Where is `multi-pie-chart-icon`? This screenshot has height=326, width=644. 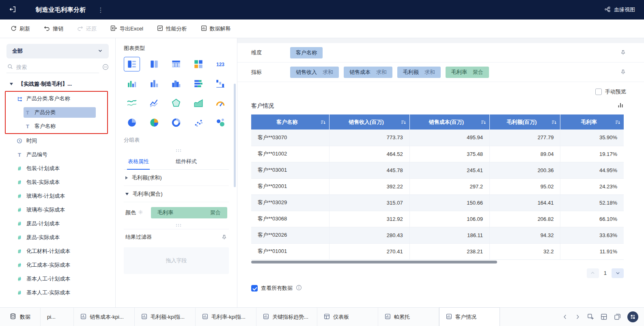 multi-pie-chart-icon is located at coordinates (154, 123).